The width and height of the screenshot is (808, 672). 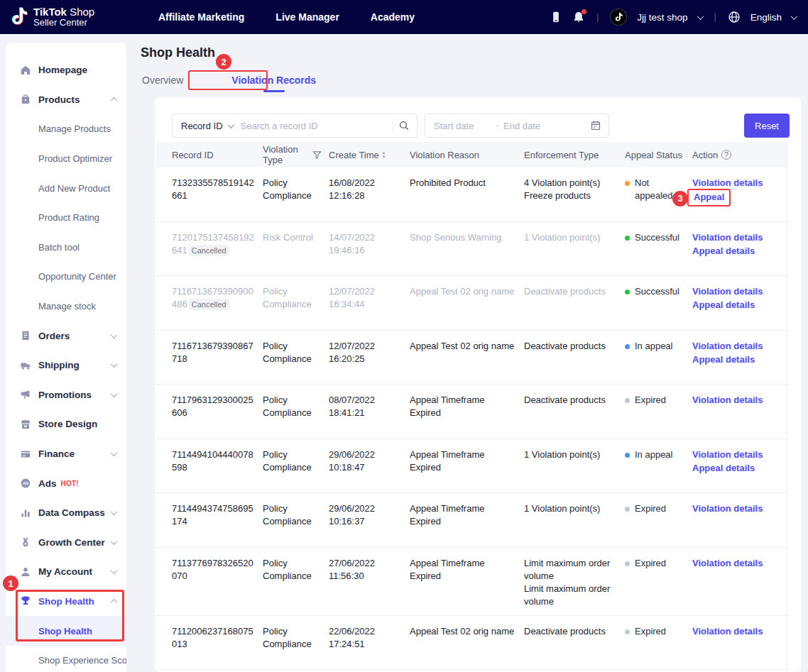 I want to click on column-label: Record ID, so click(x=193, y=155).